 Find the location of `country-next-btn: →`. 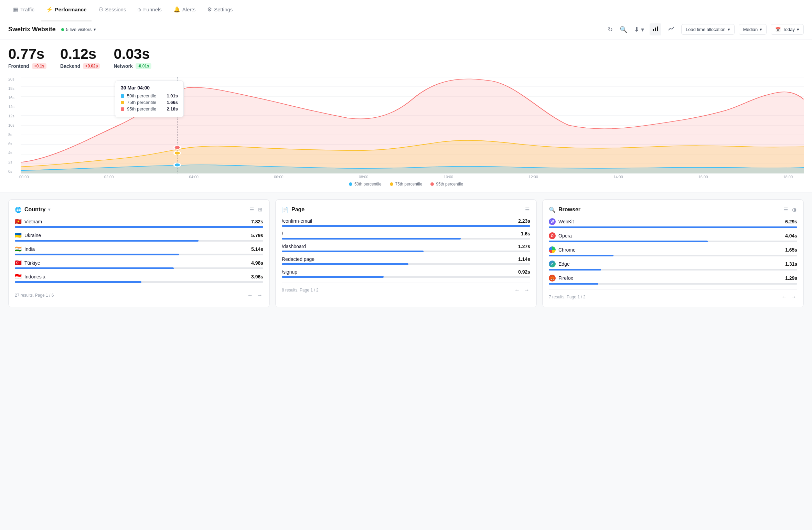

country-next-btn: → is located at coordinates (260, 295).